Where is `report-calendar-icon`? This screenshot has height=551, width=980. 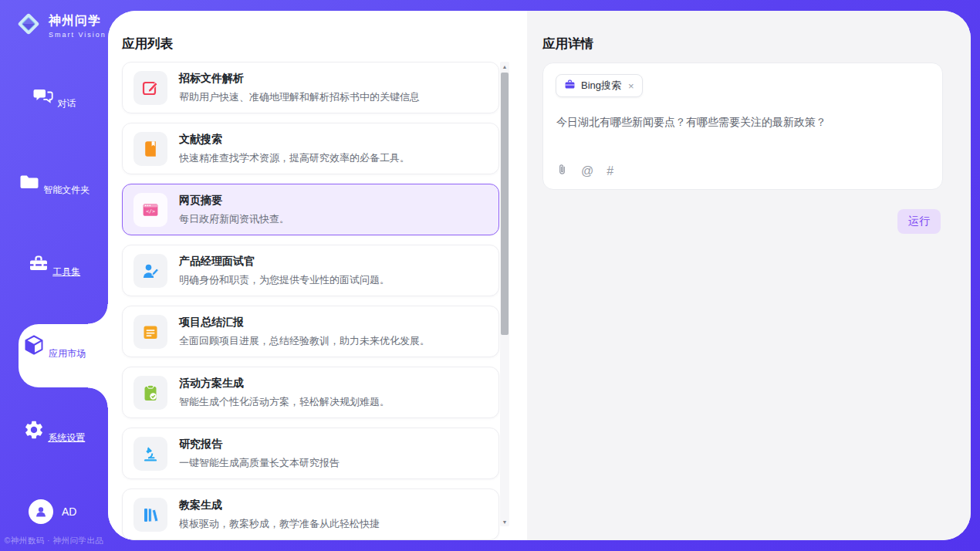 report-calendar-icon is located at coordinates (150, 332).